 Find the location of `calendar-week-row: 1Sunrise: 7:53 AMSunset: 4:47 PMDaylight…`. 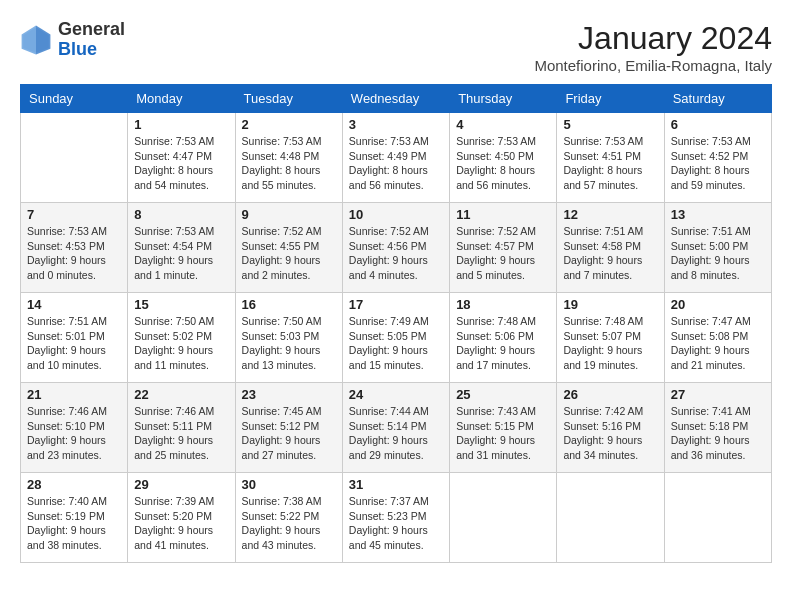

calendar-week-row: 1Sunrise: 7:53 AMSunset: 4:47 PMDaylight… is located at coordinates (396, 158).